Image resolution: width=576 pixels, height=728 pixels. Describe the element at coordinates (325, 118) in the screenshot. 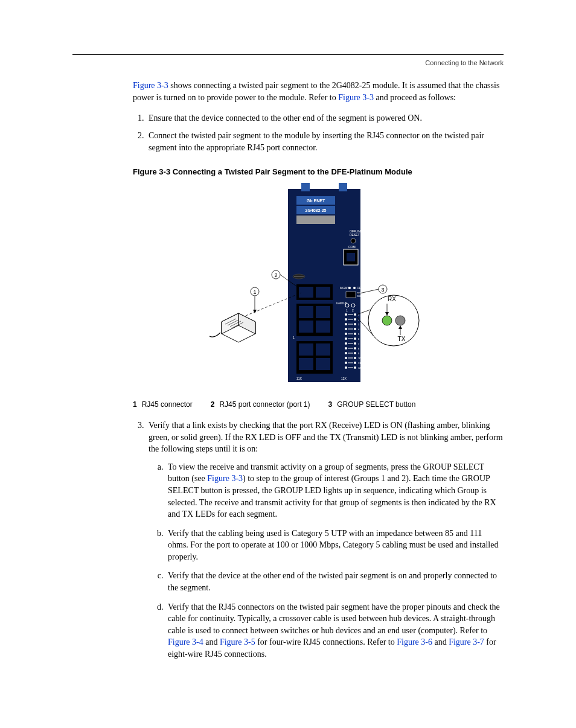

I see `step-1: Ensure that the device connected to the …` at that location.